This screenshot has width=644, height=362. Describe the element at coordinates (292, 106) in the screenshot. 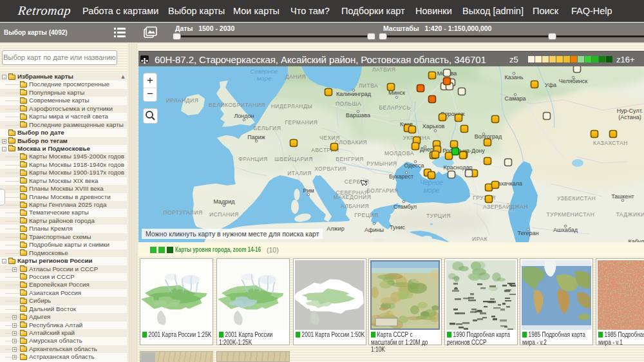

I see `svg-text: НИДЕРЛАНДЫ` at that location.